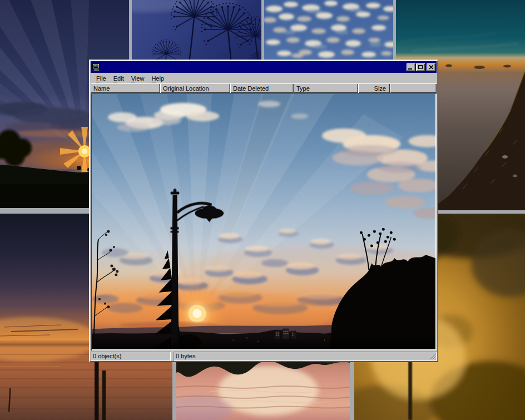 The image size is (525, 420). What do you see at coordinates (432, 67) in the screenshot?
I see `close-icon` at bounding box center [432, 67].